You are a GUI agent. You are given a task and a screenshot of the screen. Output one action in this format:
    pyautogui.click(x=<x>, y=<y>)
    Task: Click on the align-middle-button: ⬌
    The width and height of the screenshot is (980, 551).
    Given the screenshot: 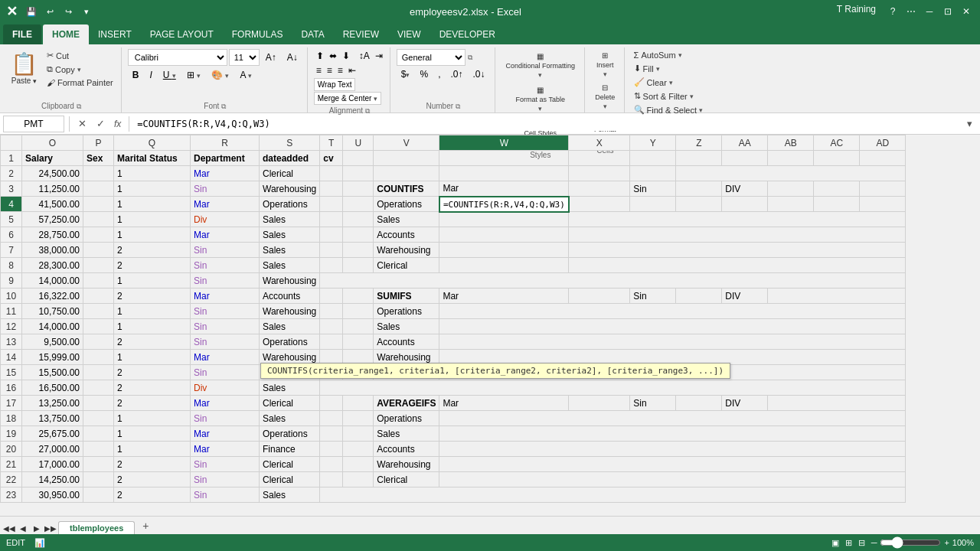 What is the action you would take?
    pyautogui.click(x=333, y=56)
    